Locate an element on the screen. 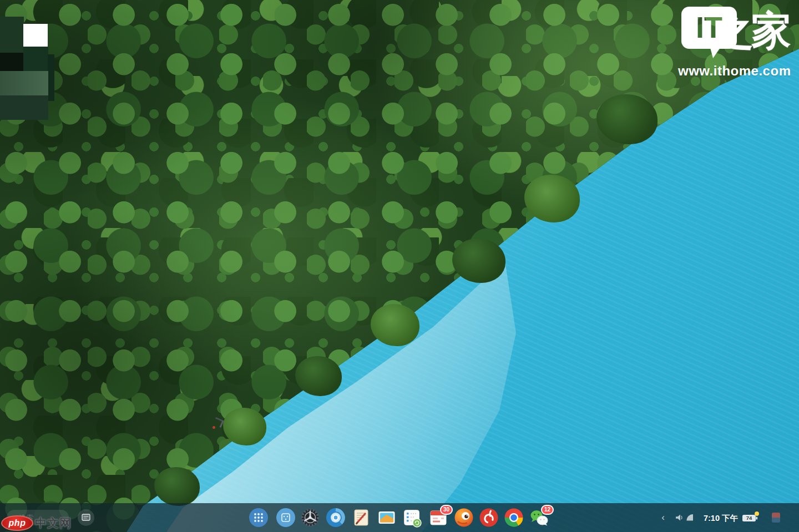 The width and height of the screenshot is (799, 532). calendar-notification-badge: 30 is located at coordinates (446, 510).